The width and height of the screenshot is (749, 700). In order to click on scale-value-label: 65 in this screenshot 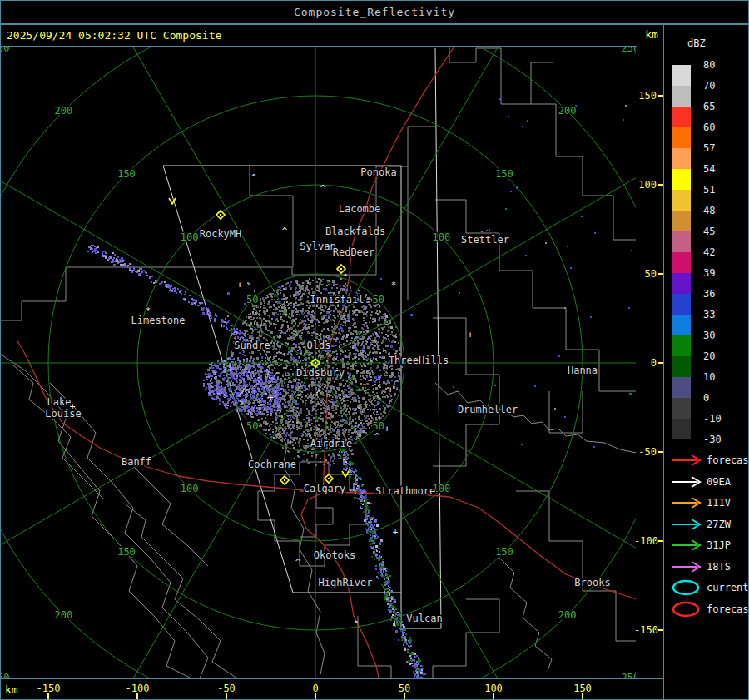, I will do `click(717, 107)`.